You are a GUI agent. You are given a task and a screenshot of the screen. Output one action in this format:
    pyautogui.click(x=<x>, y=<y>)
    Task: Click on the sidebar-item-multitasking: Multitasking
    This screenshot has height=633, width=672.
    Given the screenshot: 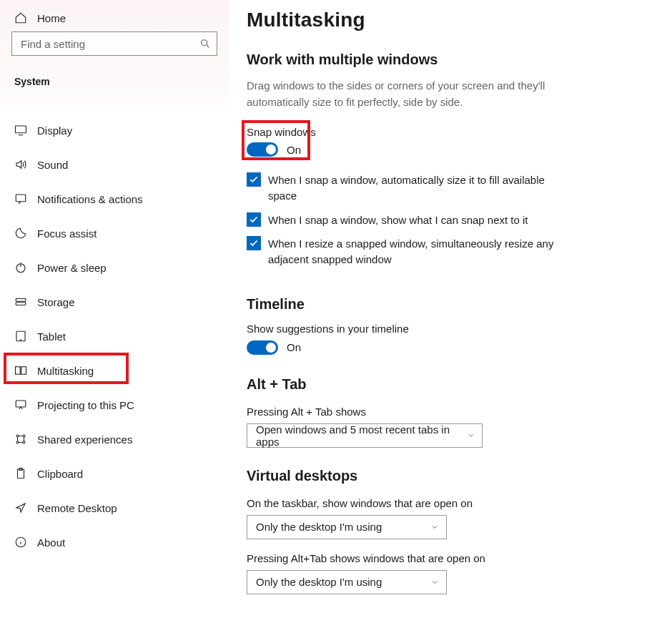 What is the action you would take?
    pyautogui.click(x=114, y=371)
    